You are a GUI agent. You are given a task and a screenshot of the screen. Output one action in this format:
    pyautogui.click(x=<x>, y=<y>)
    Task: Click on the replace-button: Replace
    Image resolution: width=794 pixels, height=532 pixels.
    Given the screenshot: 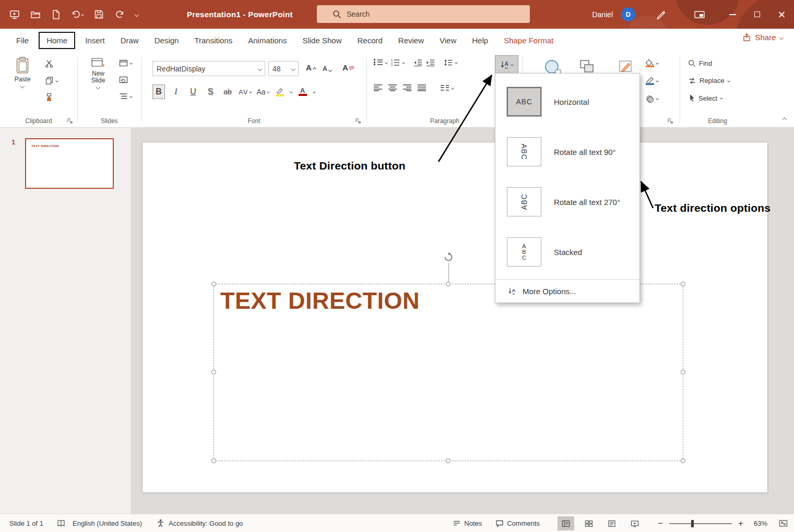 What is the action you would take?
    pyautogui.click(x=709, y=80)
    